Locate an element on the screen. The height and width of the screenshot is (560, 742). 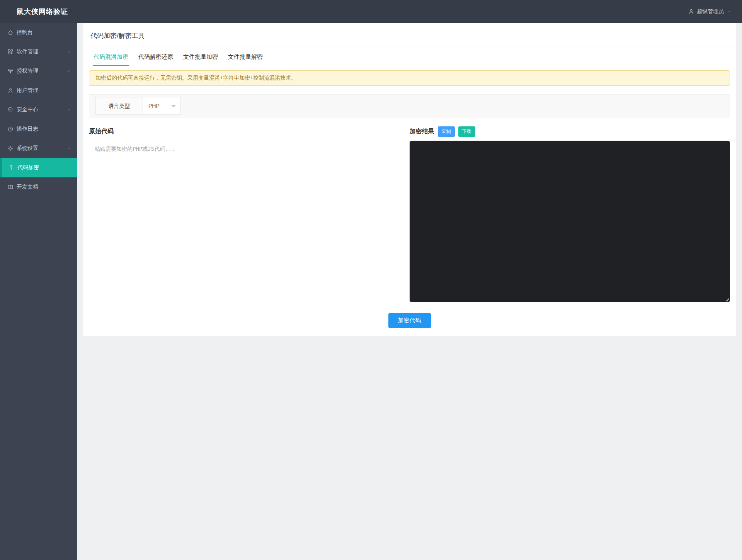
open-book-icon is located at coordinates (10, 187).